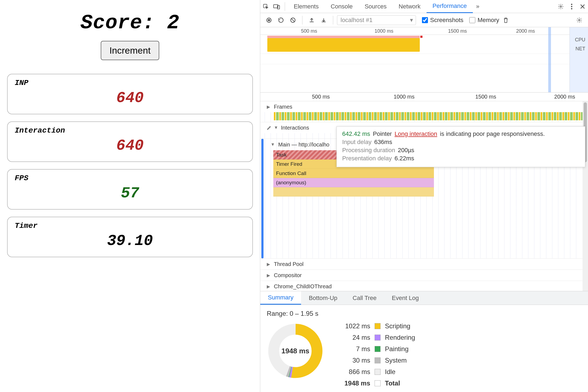 Image resolution: width=588 pixels, height=392 pixels. I want to click on screenshots-checkbox-input, so click(425, 20).